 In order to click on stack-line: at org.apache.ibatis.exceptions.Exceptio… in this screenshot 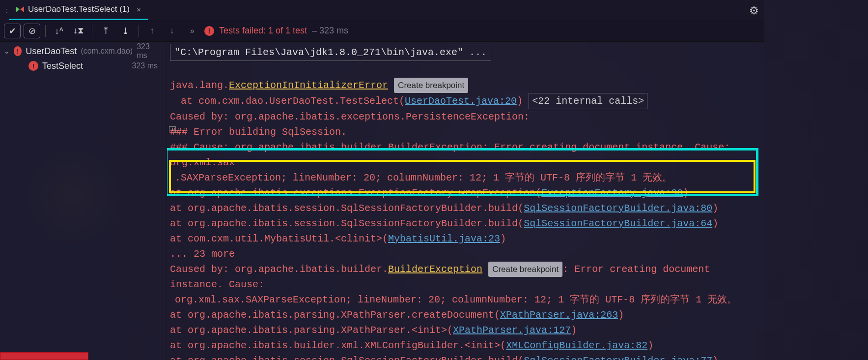, I will do `click(466, 193)`.